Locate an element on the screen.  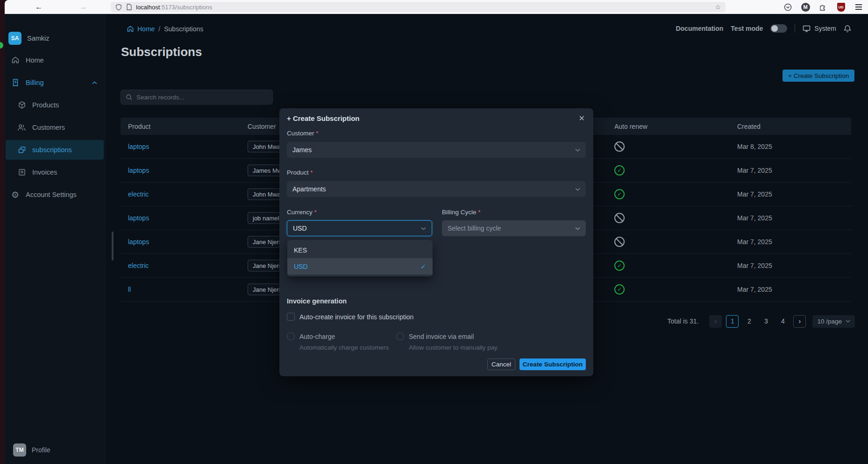
documentation-link: Documentation is located at coordinates (699, 28).